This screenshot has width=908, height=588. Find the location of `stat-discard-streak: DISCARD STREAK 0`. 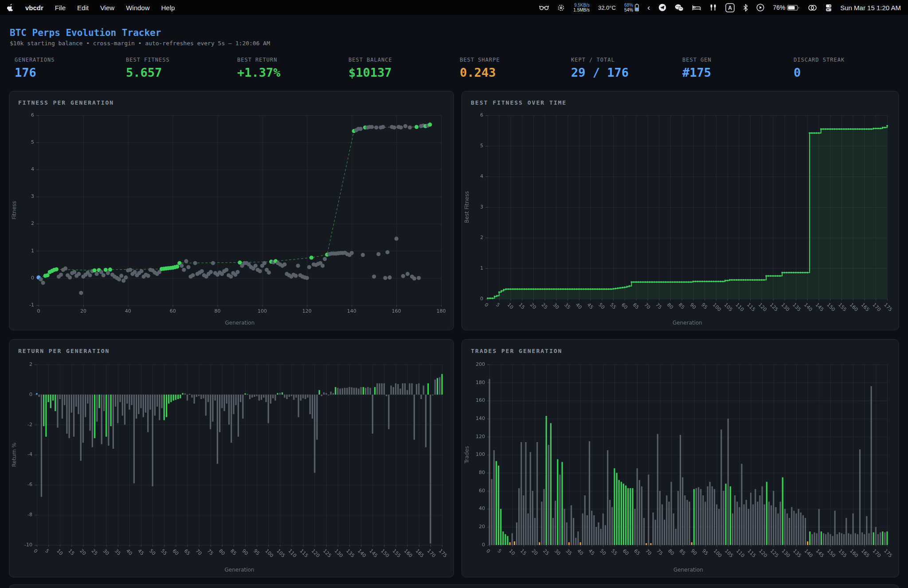

stat-discard-streak: DISCARD STREAK 0 is located at coordinates (843, 68).